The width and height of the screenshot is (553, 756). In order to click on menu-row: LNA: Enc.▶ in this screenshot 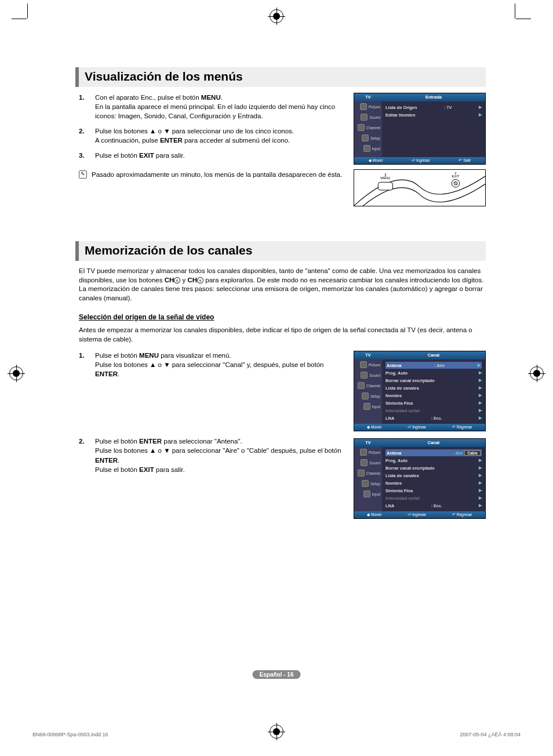, I will do `click(434, 506)`.